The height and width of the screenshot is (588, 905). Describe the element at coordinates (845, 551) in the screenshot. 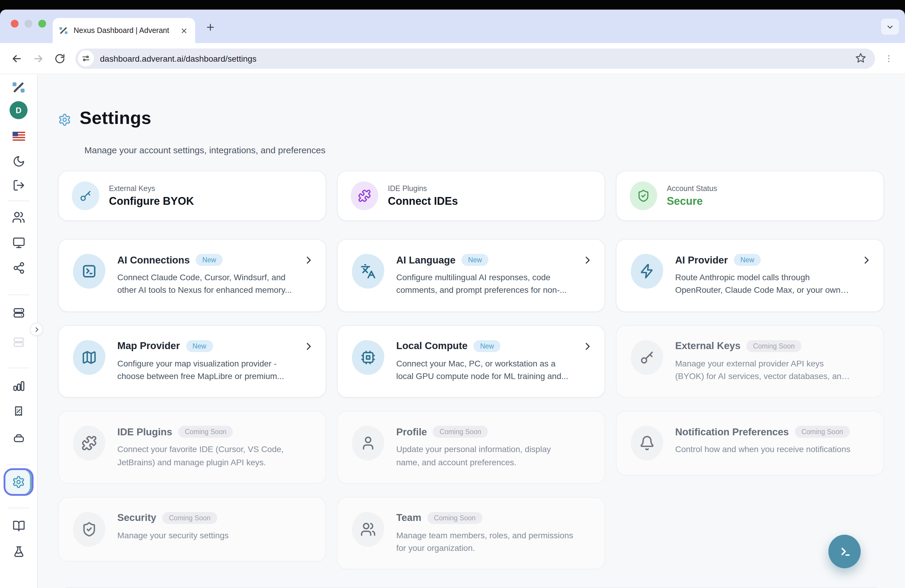

I see `terminal-fab-button` at that location.